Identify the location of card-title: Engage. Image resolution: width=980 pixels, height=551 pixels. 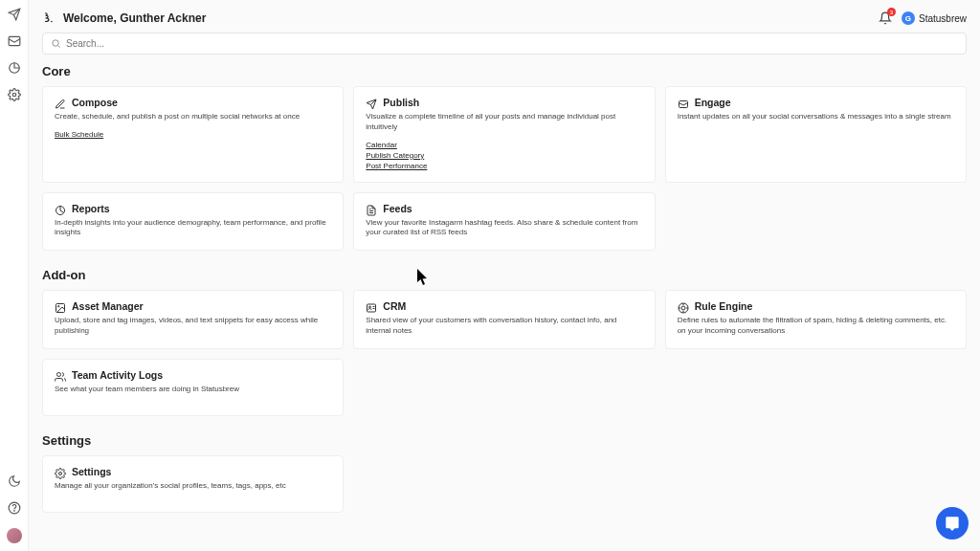
(713, 102).